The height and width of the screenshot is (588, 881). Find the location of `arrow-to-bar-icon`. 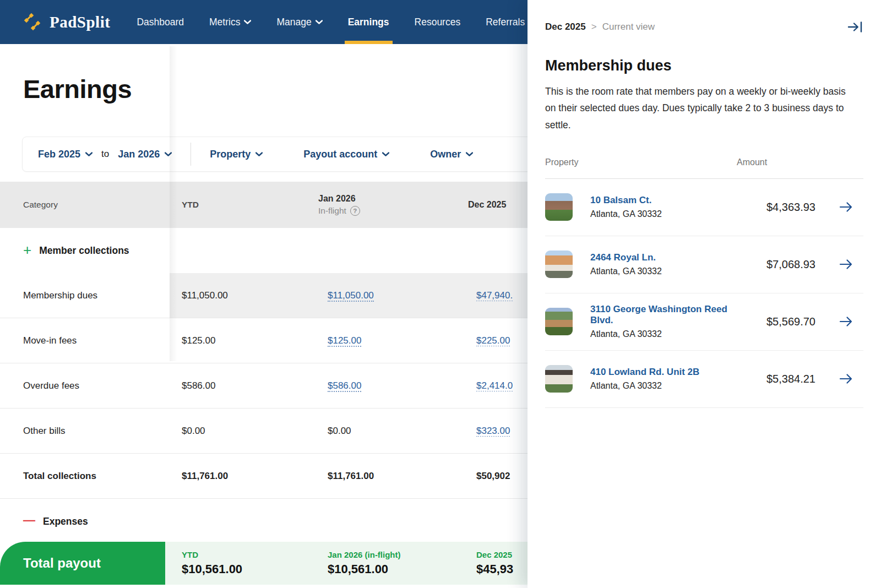

arrow-to-bar-icon is located at coordinates (855, 27).